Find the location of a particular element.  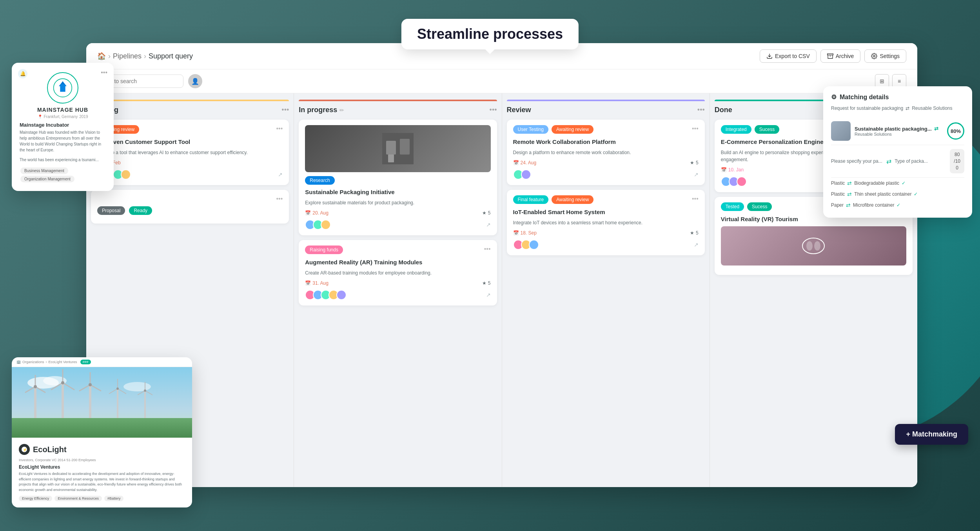

ecolight-tags: Energy Efficiency Environment & Resource… is located at coordinates (102, 498).